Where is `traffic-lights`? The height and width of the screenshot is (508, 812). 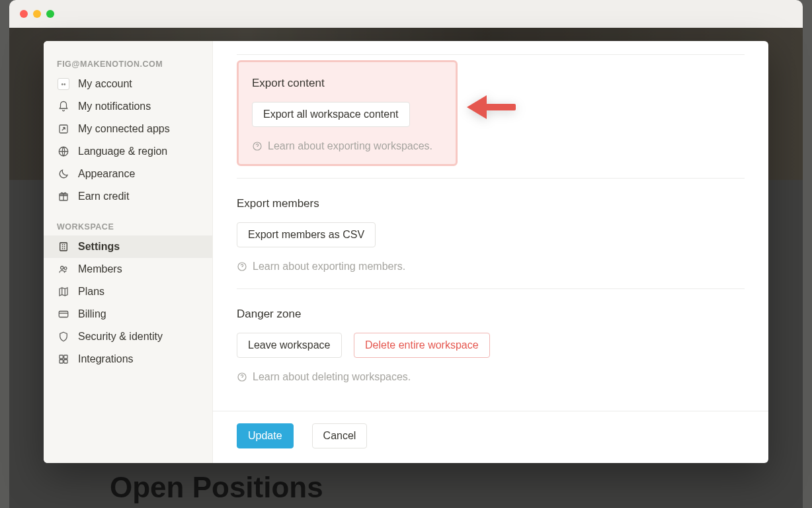 traffic-lights is located at coordinates (37, 14).